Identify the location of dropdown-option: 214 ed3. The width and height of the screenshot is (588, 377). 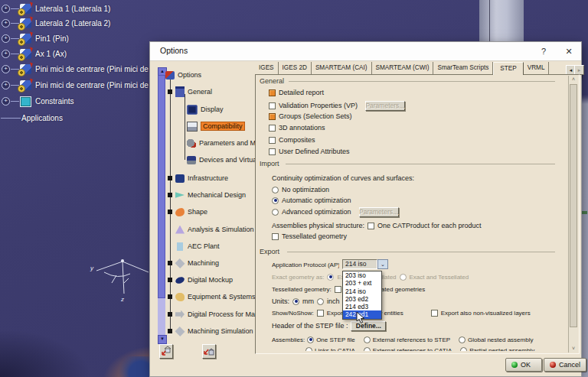
(362, 307).